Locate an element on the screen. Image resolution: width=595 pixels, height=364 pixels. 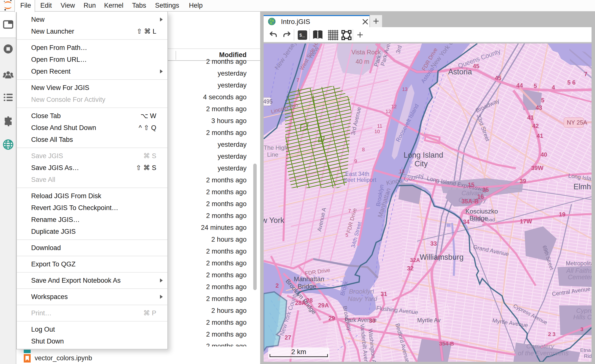
svg-text: 40 is located at coordinates (544, 155).